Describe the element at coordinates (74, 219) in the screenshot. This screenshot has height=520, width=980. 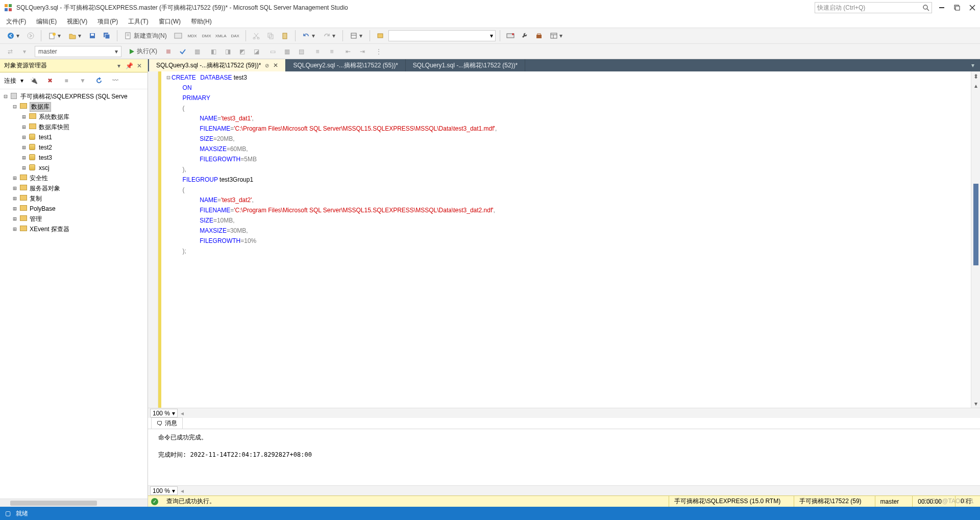
I see `tree-node: ⊞管理` at that location.